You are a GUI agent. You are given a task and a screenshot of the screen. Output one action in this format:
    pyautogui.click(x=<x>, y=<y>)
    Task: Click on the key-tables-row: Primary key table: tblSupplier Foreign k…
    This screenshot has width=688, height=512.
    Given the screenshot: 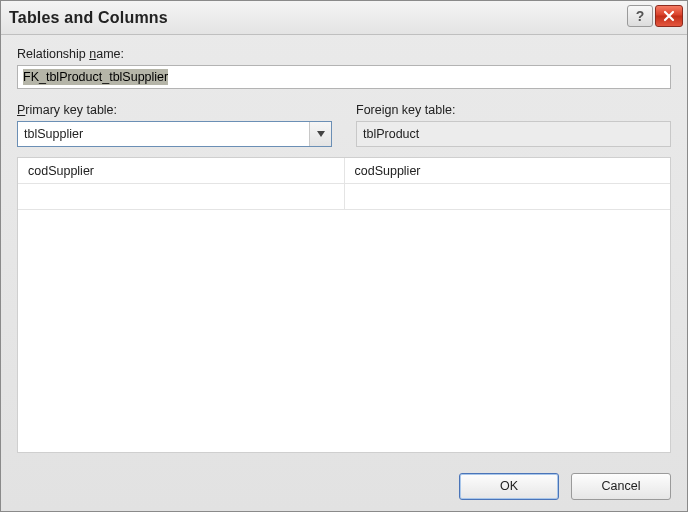 What is the action you would take?
    pyautogui.click(x=344, y=125)
    